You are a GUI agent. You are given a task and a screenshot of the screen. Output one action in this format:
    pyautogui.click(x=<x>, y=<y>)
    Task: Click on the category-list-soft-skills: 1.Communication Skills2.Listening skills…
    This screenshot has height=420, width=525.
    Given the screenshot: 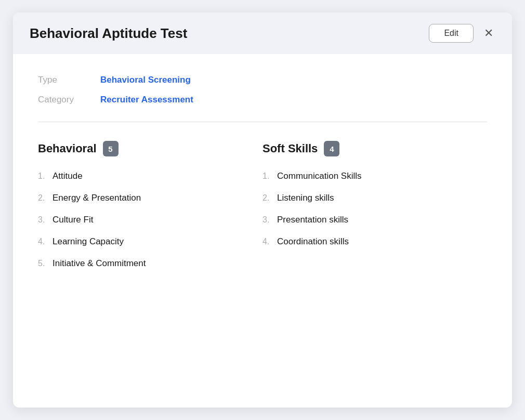 What is the action you would take?
    pyautogui.click(x=375, y=209)
    